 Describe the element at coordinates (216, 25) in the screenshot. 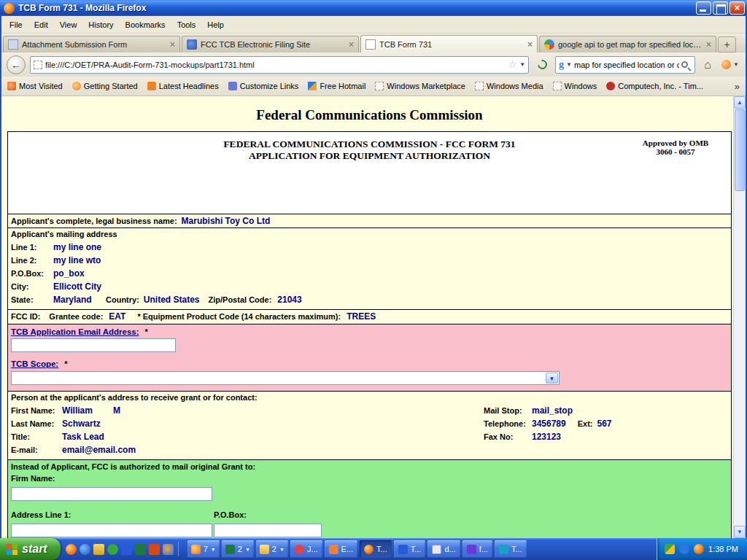

I see `menu-help: Help` at that location.